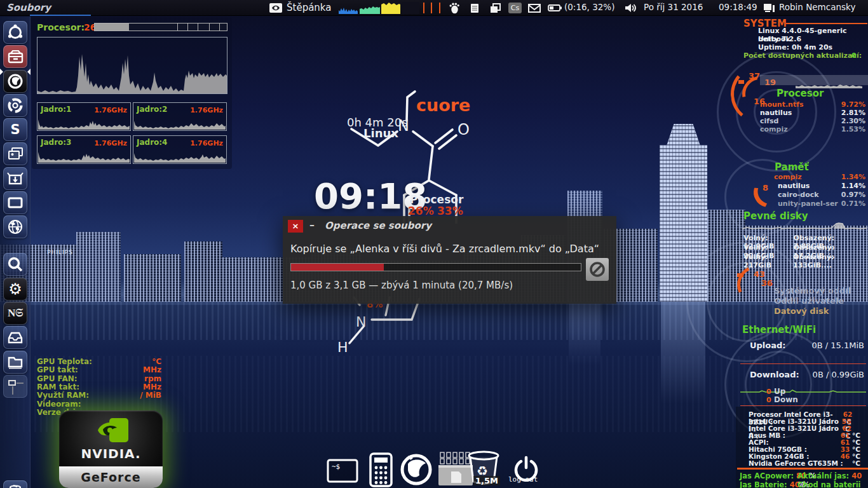 The image size is (868, 488). I want to click on cpu-label: Procesor:, so click(61, 27).